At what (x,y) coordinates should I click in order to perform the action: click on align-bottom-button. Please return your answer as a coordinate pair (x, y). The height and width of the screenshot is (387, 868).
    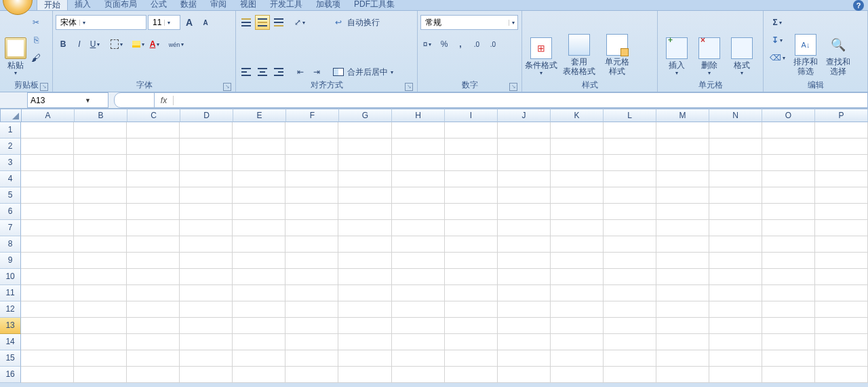
    Looking at the image, I should click on (279, 22).